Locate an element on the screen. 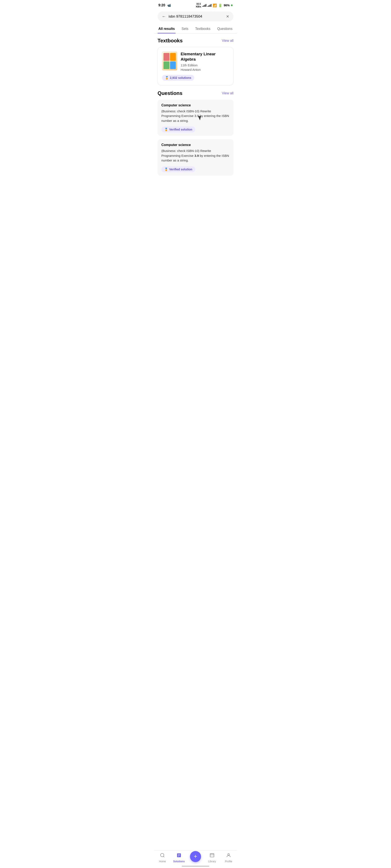  battery-dot is located at coordinates (232, 5).